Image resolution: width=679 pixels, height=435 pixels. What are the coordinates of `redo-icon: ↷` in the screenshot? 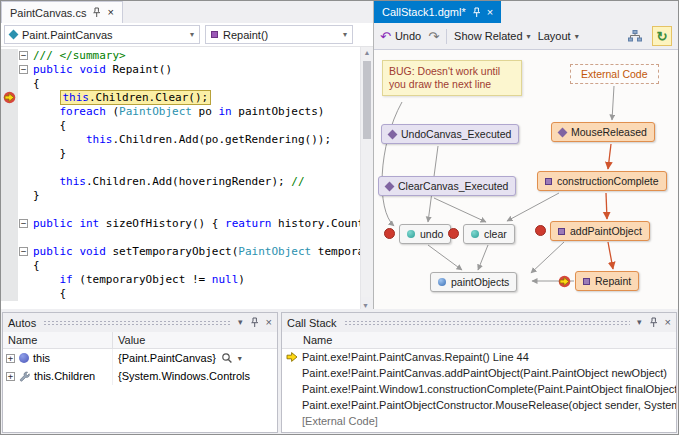 It's located at (434, 36).